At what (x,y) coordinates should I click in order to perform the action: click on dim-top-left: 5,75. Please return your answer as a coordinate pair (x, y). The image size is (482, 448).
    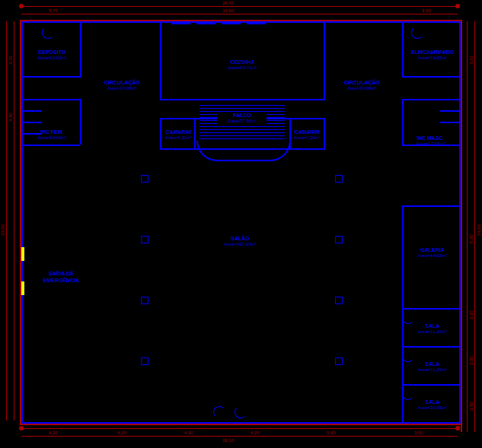
    Looking at the image, I should click on (53, 11).